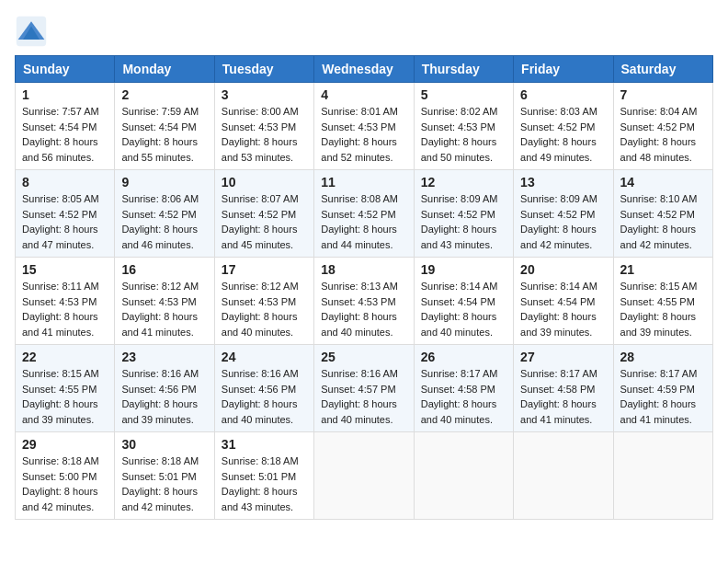 The height and width of the screenshot is (563, 728). I want to click on day-info: Sunrise: 8:06 AM Sunset: 4:52 PM Dayligh…, so click(164, 222).